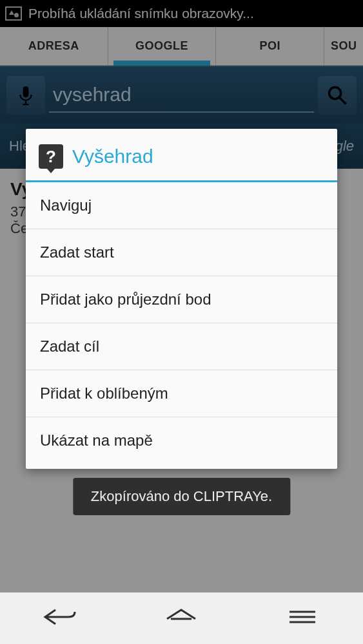 Image resolution: width=363 pixels, height=644 pixels. What do you see at coordinates (182, 155) in the screenshot?
I see `dialog-header: ? Vyšehrad` at bounding box center [182, 155].